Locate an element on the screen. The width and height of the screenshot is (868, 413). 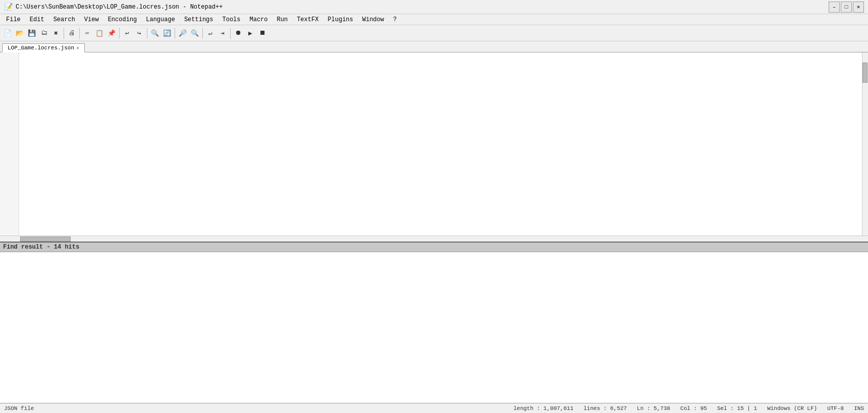
save-all-button: 🗂 is located at coordinates (44, 33).